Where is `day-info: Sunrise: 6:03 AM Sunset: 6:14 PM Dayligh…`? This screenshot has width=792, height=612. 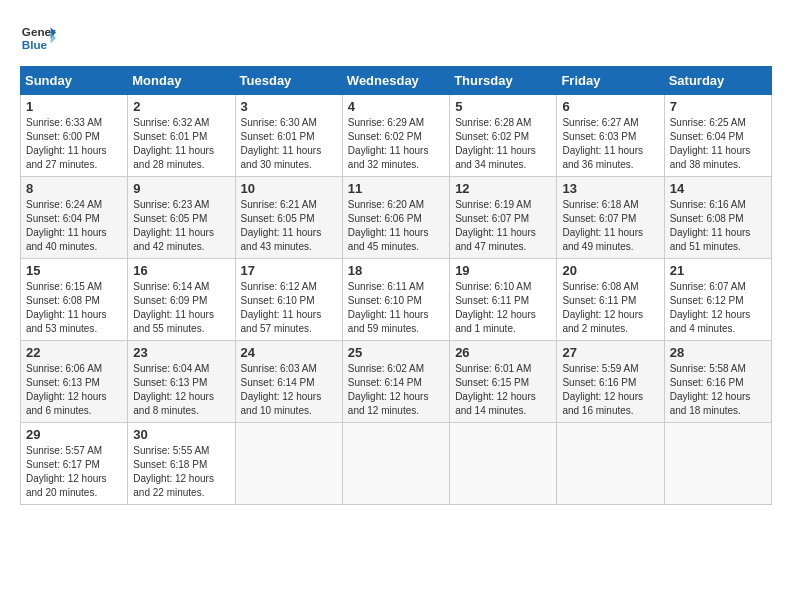
day-info: Sunrise: 6:03 AM Sunset: 6:14 PM Dayligh… is located at coordinates (289, 390).